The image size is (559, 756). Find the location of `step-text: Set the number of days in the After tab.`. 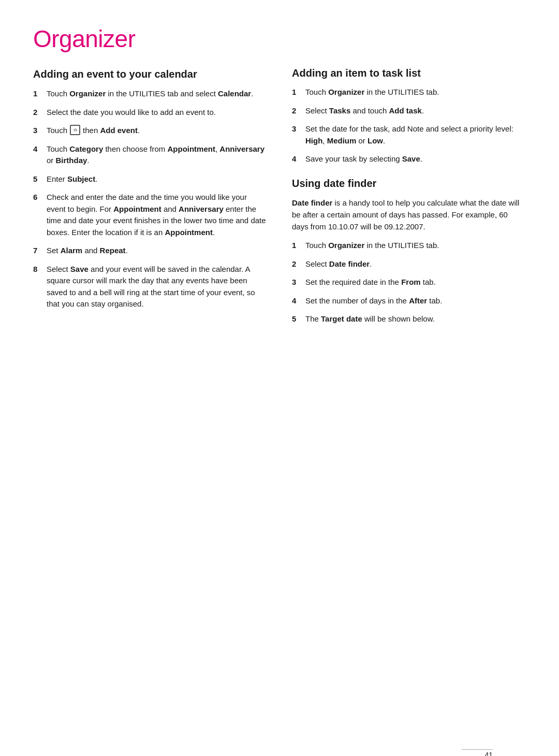

step-text: Set the number of days in the After tab. is located at coordinates (416, 301).